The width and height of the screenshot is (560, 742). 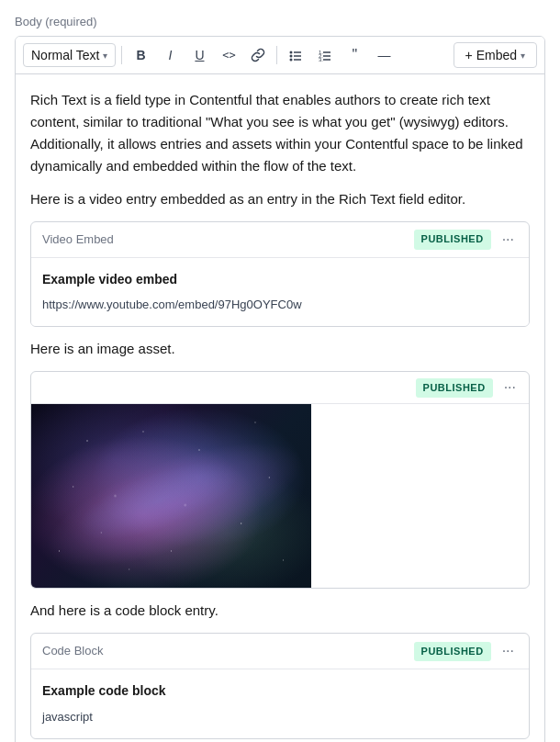 I want to click on toolbar: Normal Text ▾ B I U <>, so click(x=280, y=55).